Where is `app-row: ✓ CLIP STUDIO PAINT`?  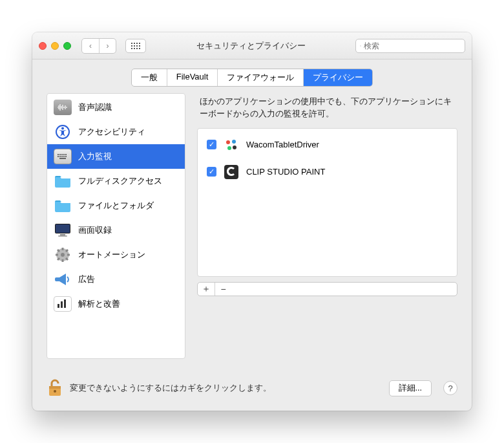 app-row: ✓ CLIP STUDIO PAINT is located at coordinates (327, 172).